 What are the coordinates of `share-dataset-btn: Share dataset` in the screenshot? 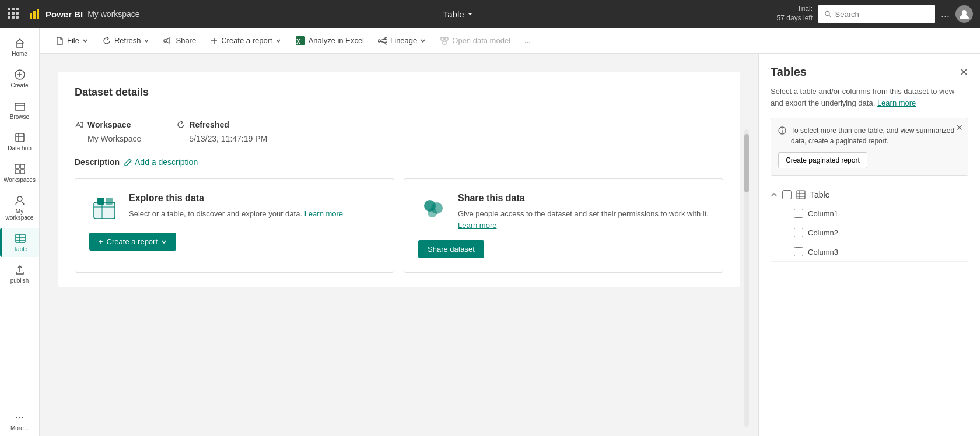 It's located at (452, 249).